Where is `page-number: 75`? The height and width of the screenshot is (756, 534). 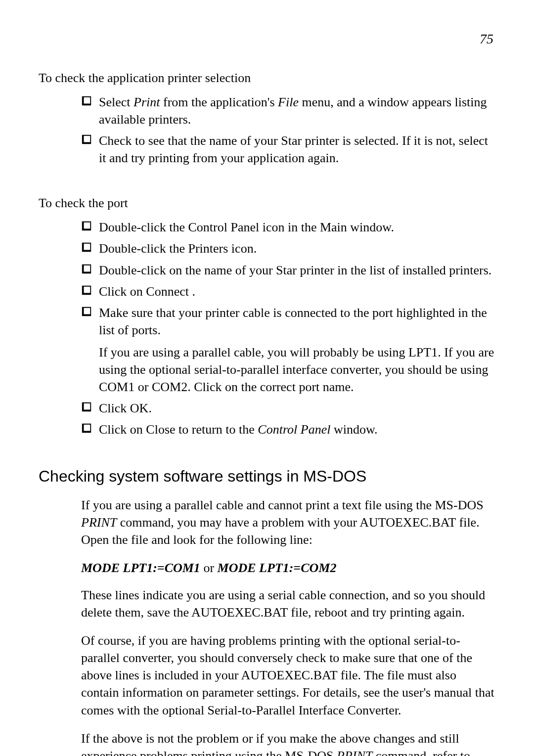 page-number: 75 is located at coordinates (266, 39).